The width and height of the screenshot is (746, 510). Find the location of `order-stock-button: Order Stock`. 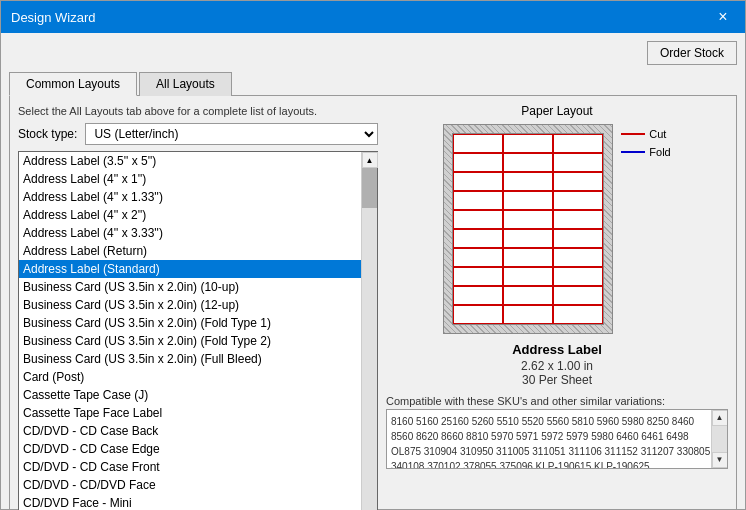

order-stock-button: Order Stock is located at coordinates (692, 53).